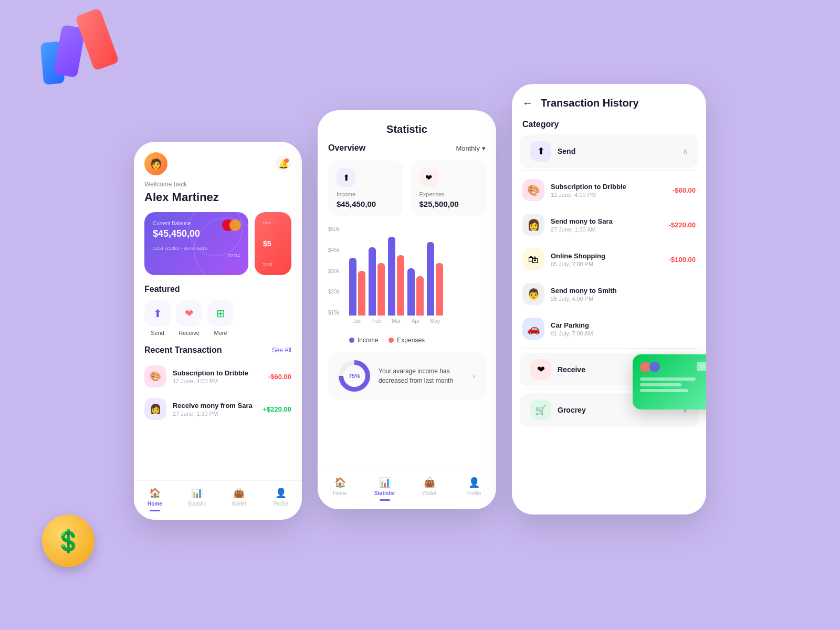  What do you see at coordinates (334, 250) in the screenshot?
I see `y-label-45k: $45k` at bounding box center [334, 250].